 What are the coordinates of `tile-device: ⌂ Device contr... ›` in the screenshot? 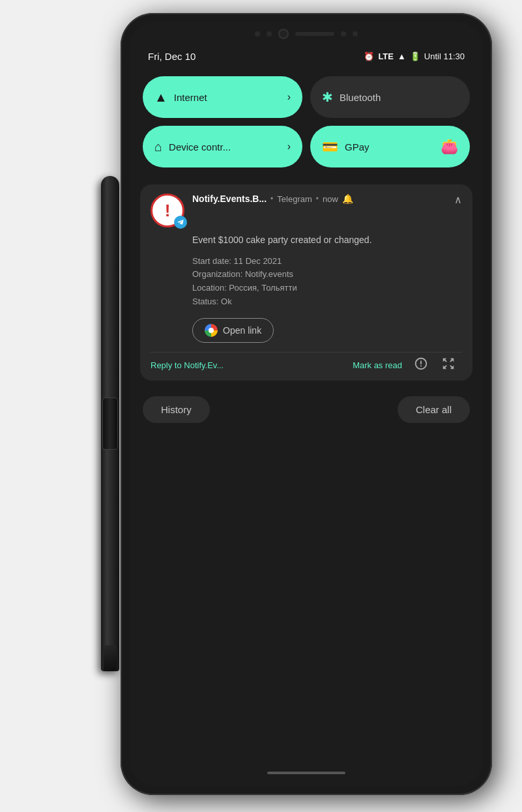 It's located at (223, 147).